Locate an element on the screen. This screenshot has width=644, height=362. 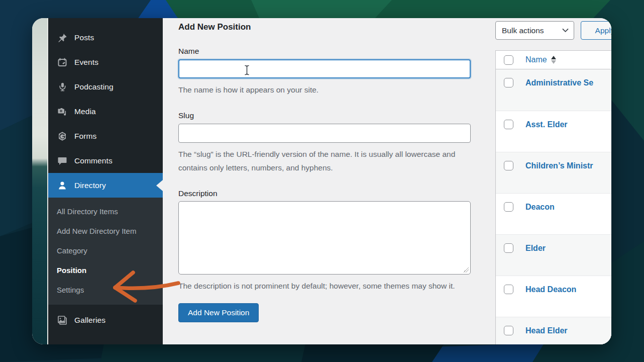
sidebar-item-label: Posts is located at coordinates (84, 38).